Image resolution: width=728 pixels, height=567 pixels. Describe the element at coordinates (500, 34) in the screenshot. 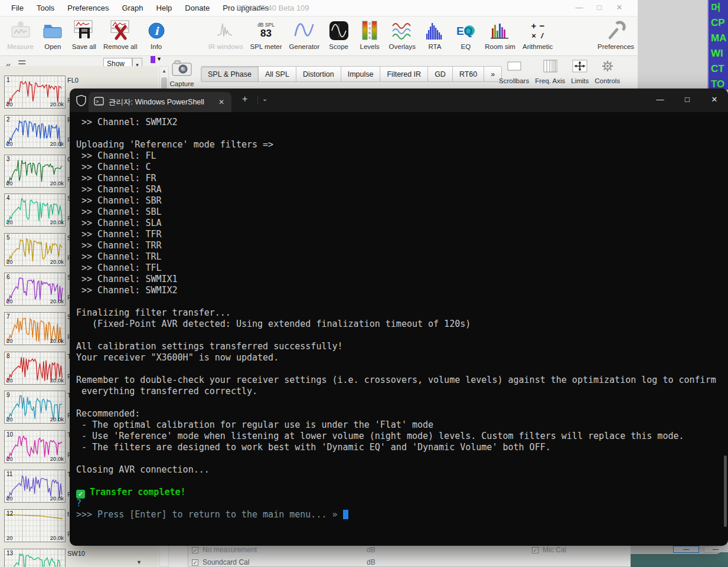

I see `toolbar-button-room-sim: Room sim` at that location.